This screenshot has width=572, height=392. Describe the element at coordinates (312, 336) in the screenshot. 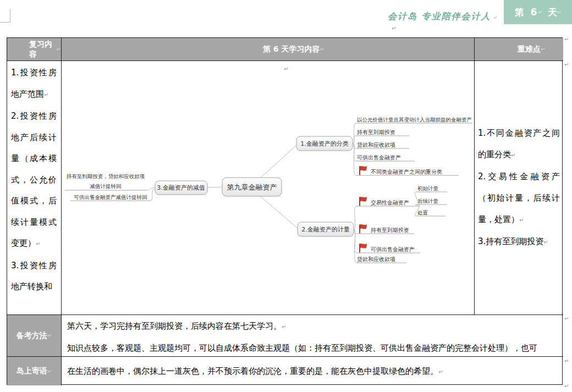

I see `prep-method-content-cell: 第六天，学习完持有至到期投资，后续内容在第七天学习。↵ 知识点较多，客观题、主观…` at that location.